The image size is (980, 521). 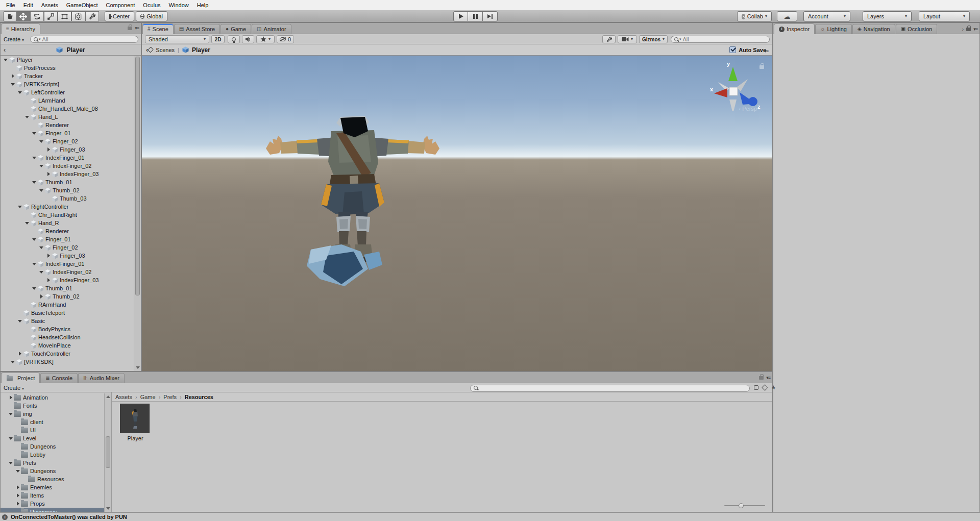 What do you see at coordinates (490, 16) in the screenshot?
I see `step-button` at bounding box center [490, 16].